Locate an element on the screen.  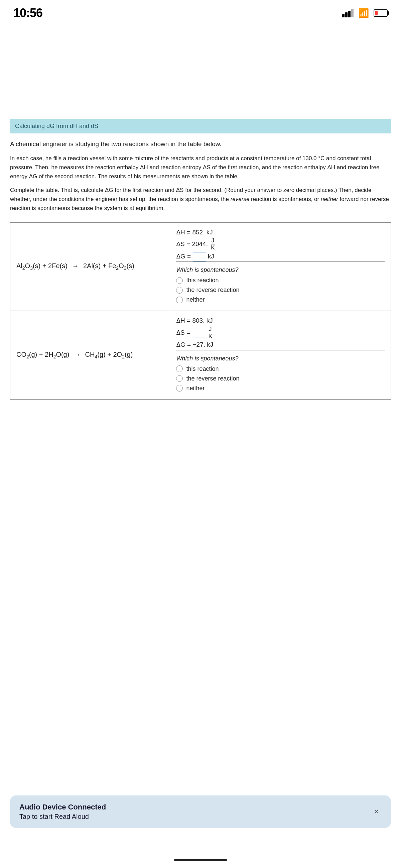
reaction1-row: Al2O3(s) + 2Fe(s) → 2Al(s) + Fe2O3(s) ΔH… is located at coordinates (201, 267).